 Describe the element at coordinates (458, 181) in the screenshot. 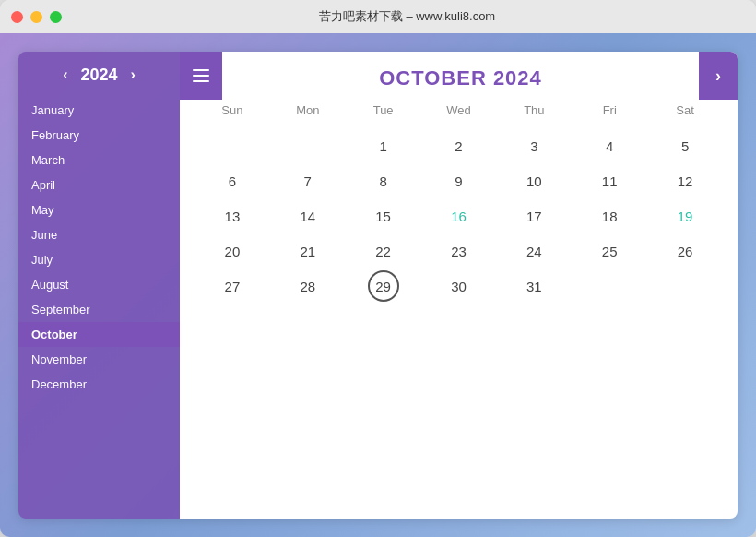

I see `day-cell: 9` at that location.